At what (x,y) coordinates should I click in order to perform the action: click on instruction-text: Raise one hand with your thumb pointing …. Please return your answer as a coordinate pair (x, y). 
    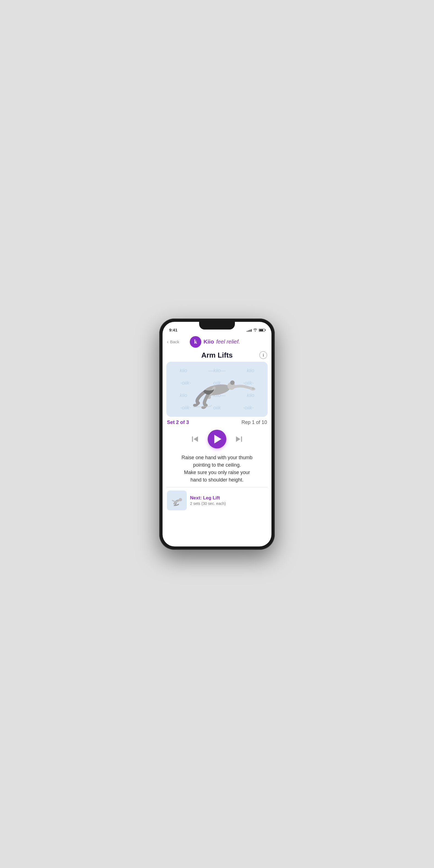
    Looking at the image, I should click on (217, 469).